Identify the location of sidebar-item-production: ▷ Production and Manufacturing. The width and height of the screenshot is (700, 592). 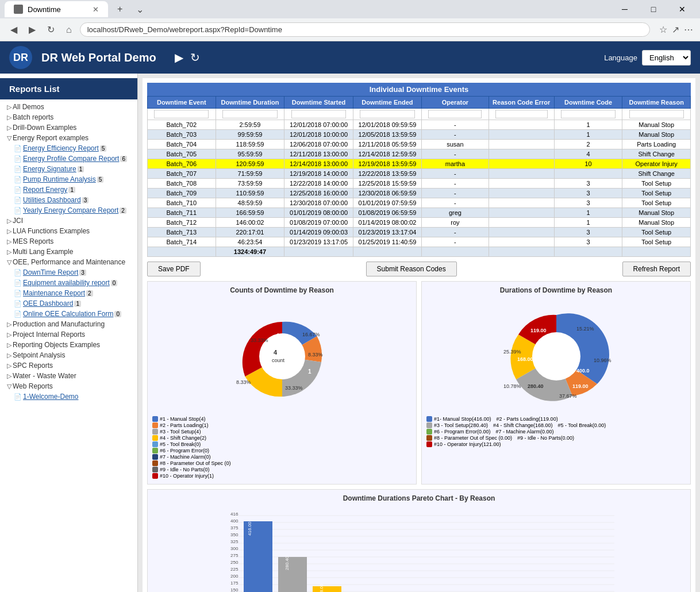
(69, 324).